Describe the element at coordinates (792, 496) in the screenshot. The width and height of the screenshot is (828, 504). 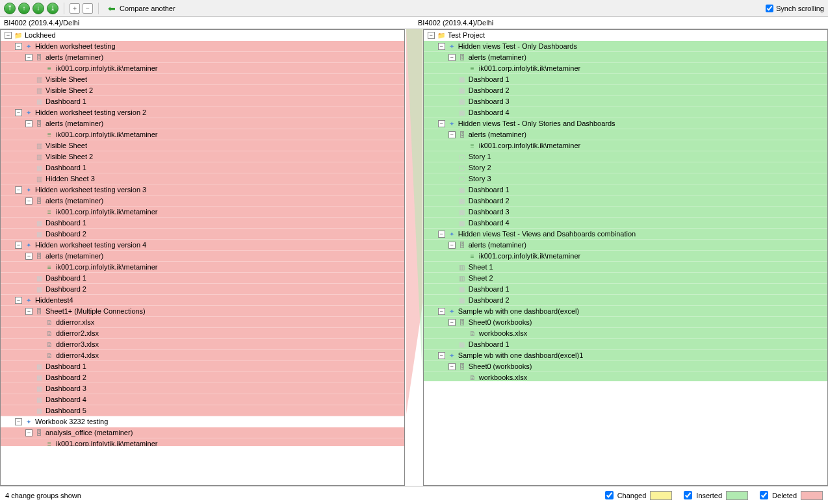
I see `legend-deleted: Deleted` at that location.